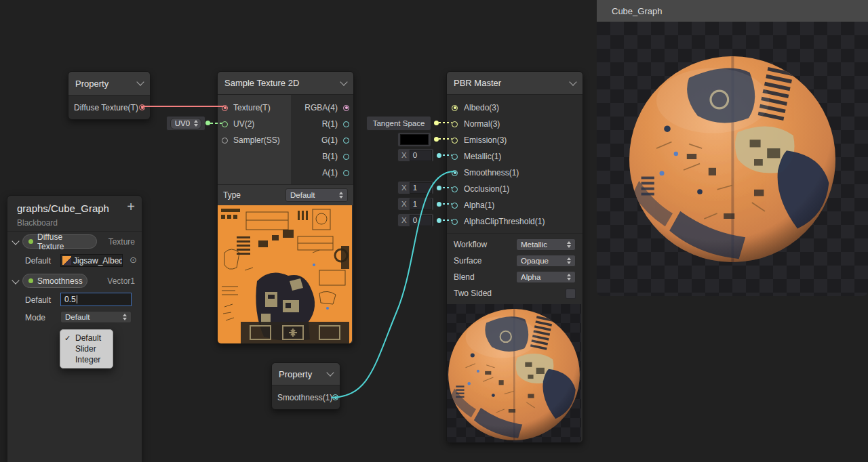  Describe the element at coordinates (87, 360) in the screenshot. I see `menu-item-integer: Integer` at that location.